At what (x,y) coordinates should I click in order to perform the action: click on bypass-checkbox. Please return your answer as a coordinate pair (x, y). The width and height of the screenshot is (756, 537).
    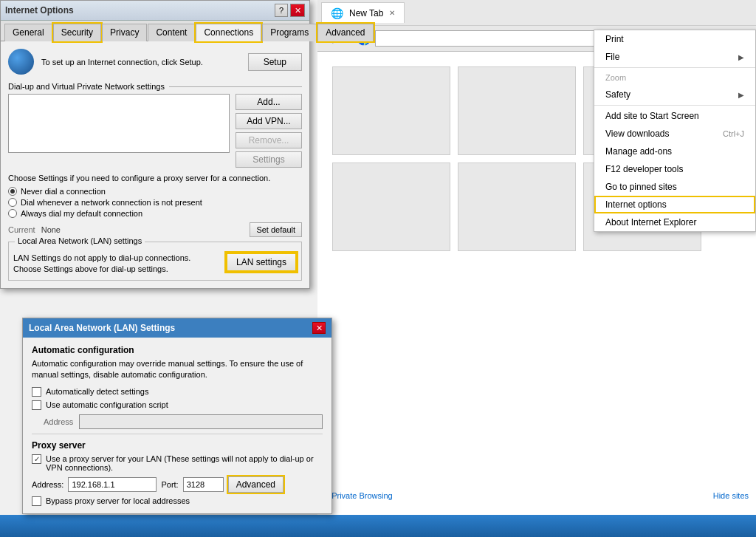
    Looking at the image, I should click on (37, 501).